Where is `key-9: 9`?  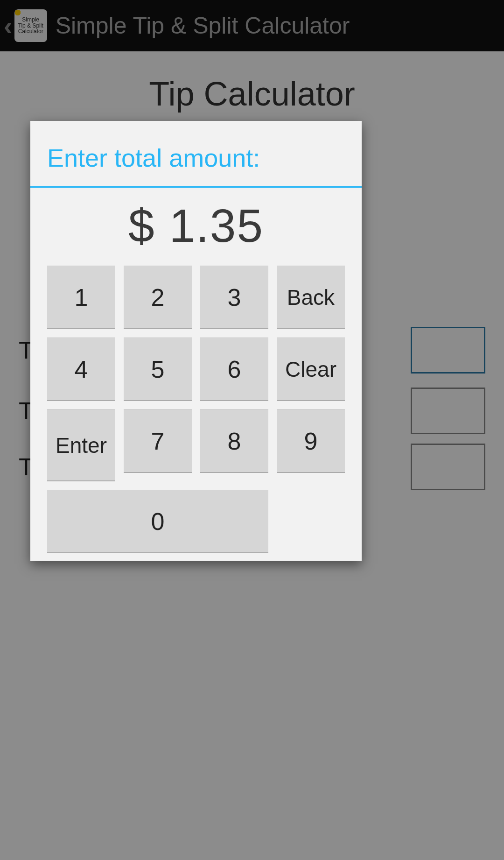 key-9: 9 is located at coordinates (311, 441).